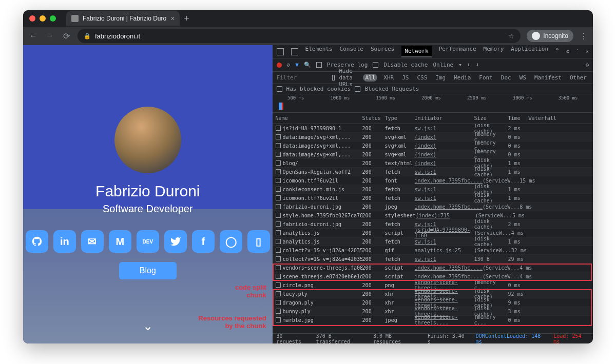  What do you see at coordinates (148, 241) in the screenshot?
I see `devto-icon: DEV` at bounding box center [148, 241].